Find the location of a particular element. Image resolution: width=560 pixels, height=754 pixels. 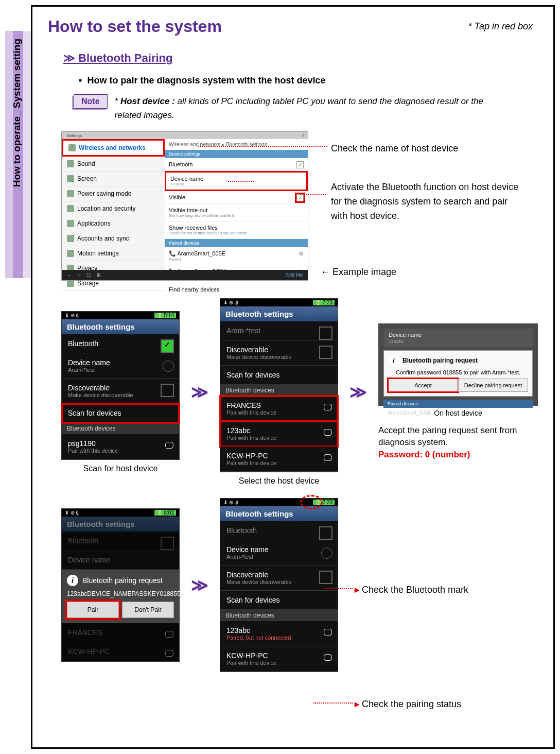

phone-screenshot-3: ⬇ ⊕ ψ🔋 8:02Bluetooth settingsBluetoothDe… is located at coordinates (120, 585).